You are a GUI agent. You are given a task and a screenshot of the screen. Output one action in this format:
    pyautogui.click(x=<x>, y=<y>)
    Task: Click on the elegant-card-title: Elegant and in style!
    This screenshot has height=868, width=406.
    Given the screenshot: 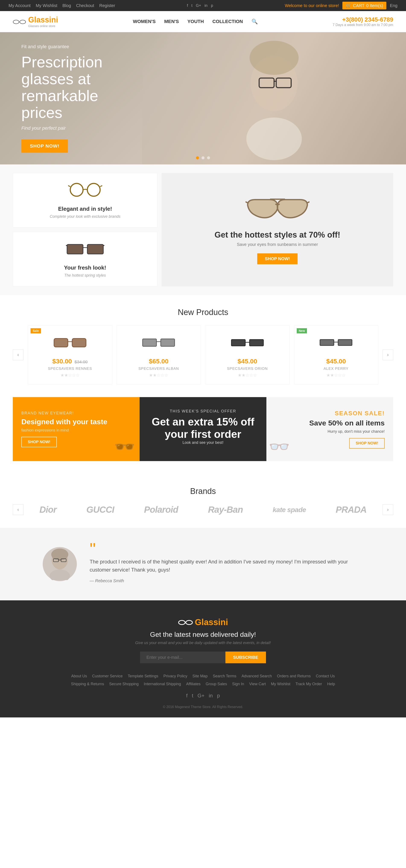 What is the action you would take?
    pyautogui.click(x=85, y=209)
    